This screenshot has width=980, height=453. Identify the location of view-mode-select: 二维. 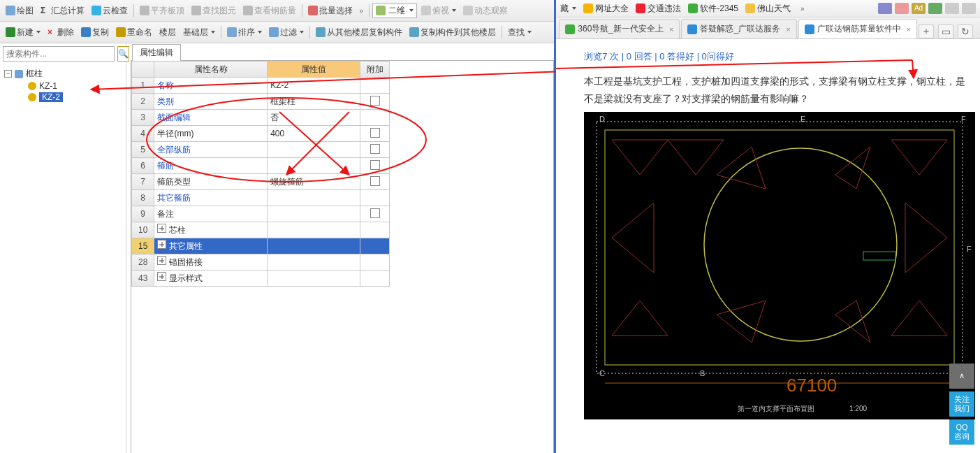
(395, 11).